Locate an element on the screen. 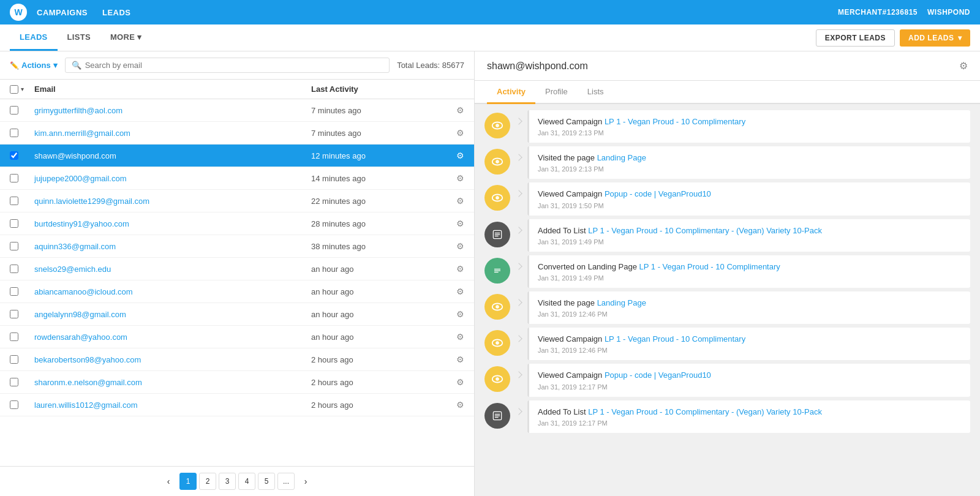  row-email: lauren.willis1012@gmail.com is located at coordinates (173, 405).